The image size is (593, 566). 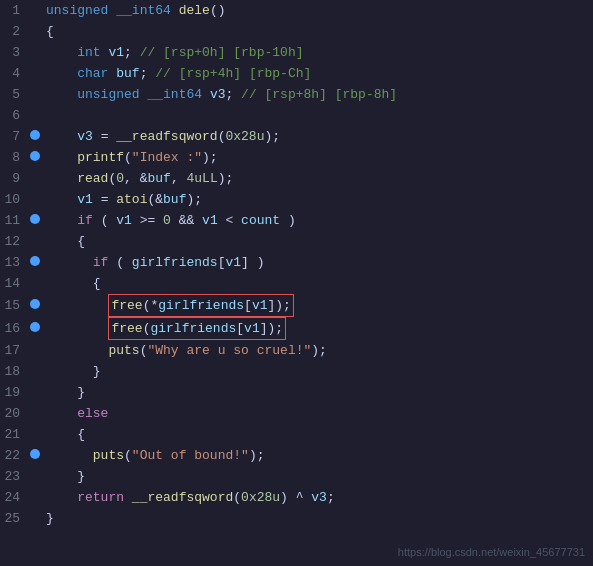 I want to click on table-row: 1unsigned __int64 dele(), so click(x=296, y=10).